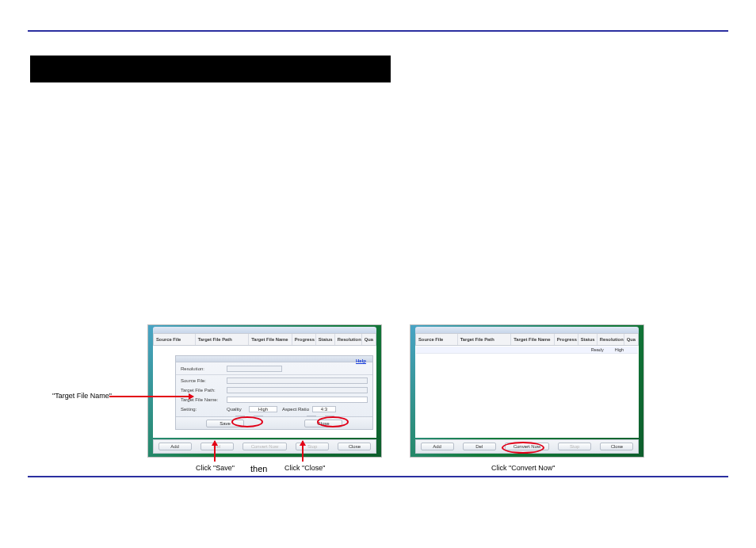 This screenshot has height=548, width=756. I want to click on setting-label: Setting:, so click(204, 409).